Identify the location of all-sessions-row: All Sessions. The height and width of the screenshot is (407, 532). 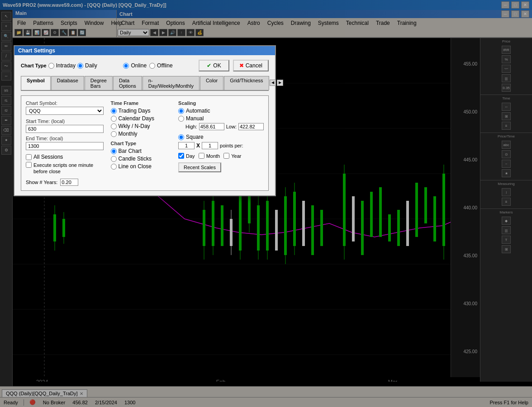
(65, 157).